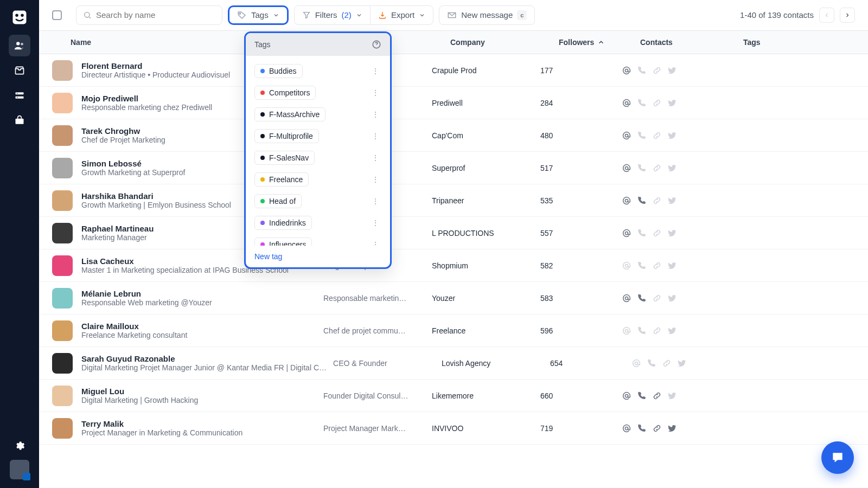 This screenshot has height=488, width=868. Describe the element at coordinates (268, 256) in the screenshot. I see `new-tag-button: New tag` at that location.